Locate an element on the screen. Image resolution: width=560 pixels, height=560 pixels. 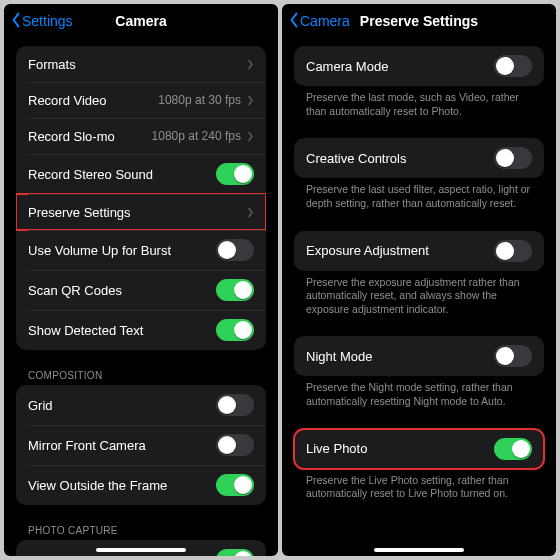
row-scan-qr: Scan QR Codes is located at coordinates (141, 290).